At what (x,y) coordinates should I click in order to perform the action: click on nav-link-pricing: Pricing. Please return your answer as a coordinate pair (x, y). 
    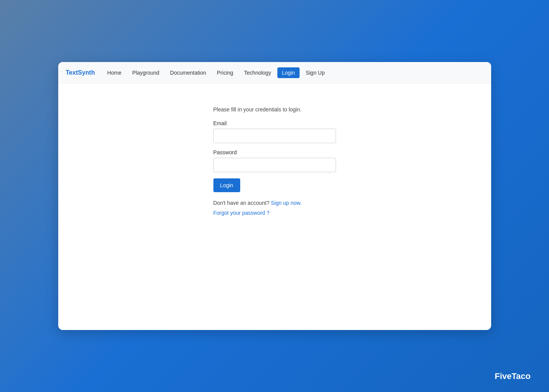
    Looking at the image, I should click on (225, 73).